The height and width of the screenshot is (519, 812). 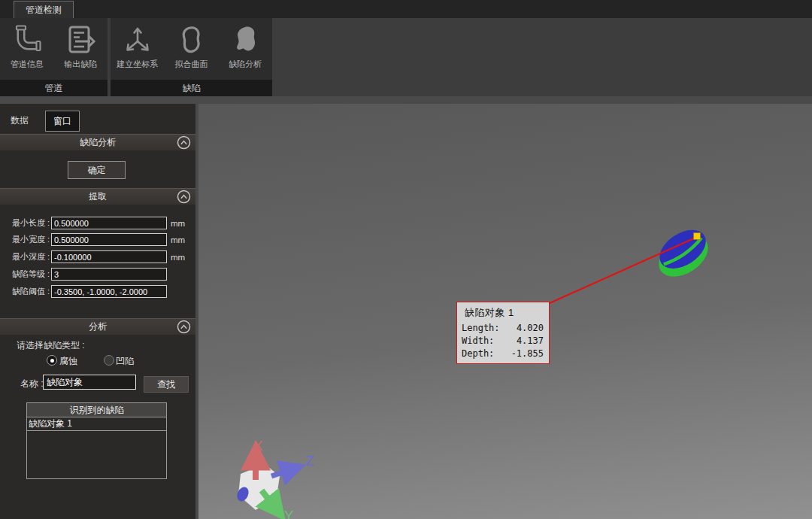 What do you see at coordinates (478, 341) in the screenshot?
I see `tooltip-key: Width:` at bounding box center [478, 341].